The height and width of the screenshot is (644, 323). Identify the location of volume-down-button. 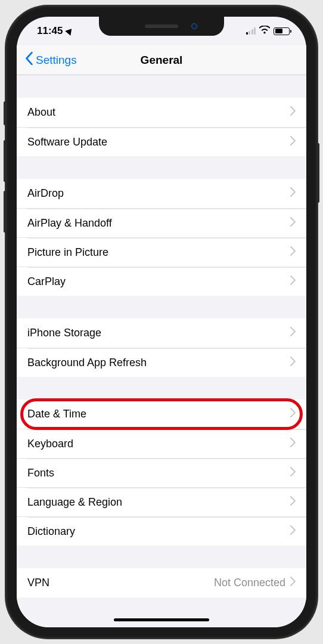
(5, 212).